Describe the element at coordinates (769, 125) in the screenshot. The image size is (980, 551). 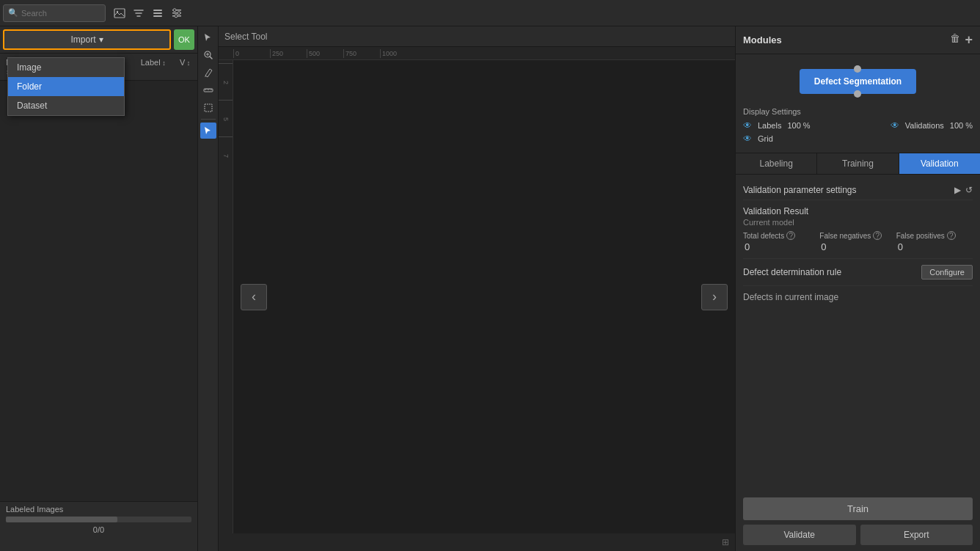
I see `labels-label: Labels` at that location.